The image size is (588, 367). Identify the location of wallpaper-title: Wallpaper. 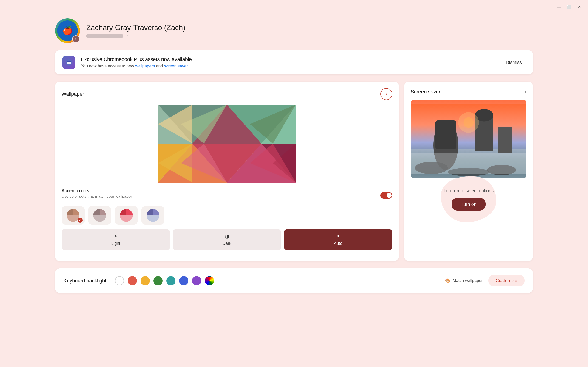
(73, 94).